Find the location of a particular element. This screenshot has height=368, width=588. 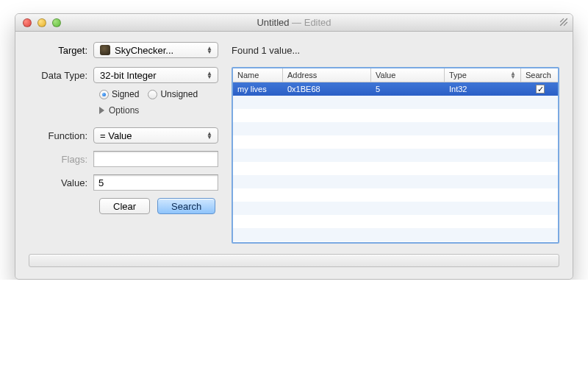

signed-radio: Signed is located at coordinates (119, 94).